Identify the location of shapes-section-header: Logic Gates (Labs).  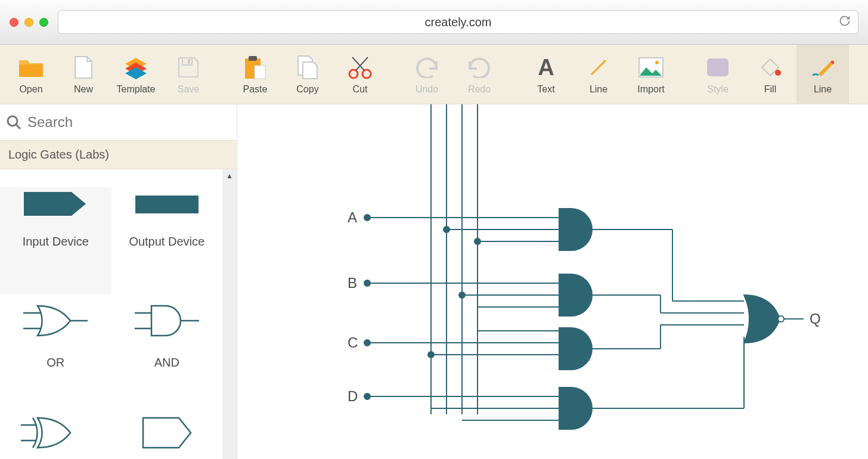
(118, 155).